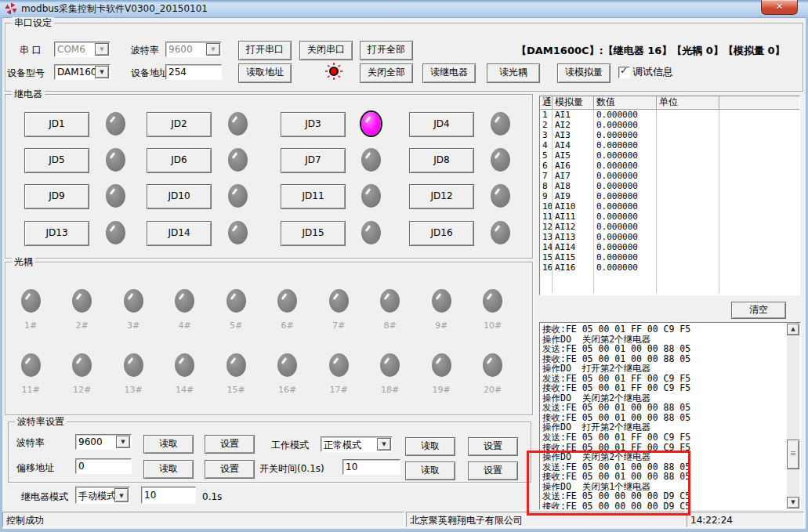 This screenshot has height=532, width=808. I want to click on relay-button-jd10: JD10, so click(179, 197).